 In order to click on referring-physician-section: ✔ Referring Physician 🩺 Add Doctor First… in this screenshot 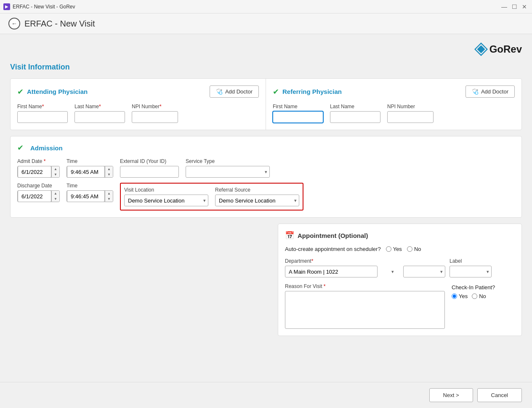, I will do `click(394, 104)`.